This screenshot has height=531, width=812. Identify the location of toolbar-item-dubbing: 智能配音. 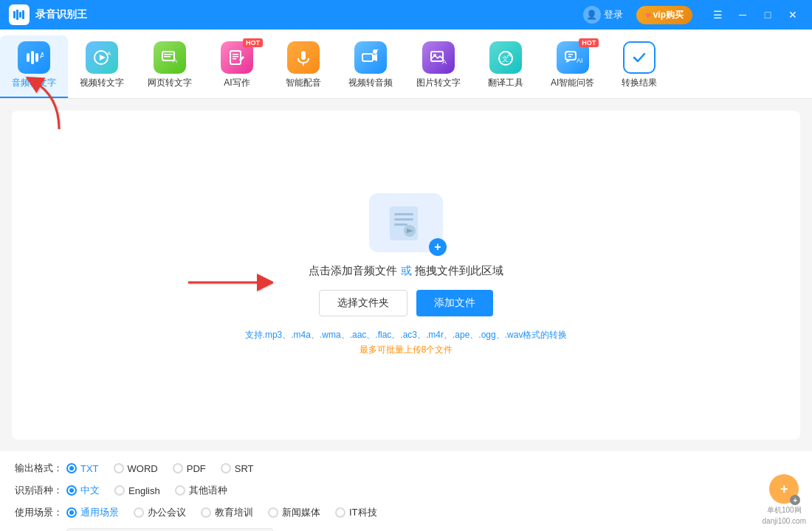
(303, 66).